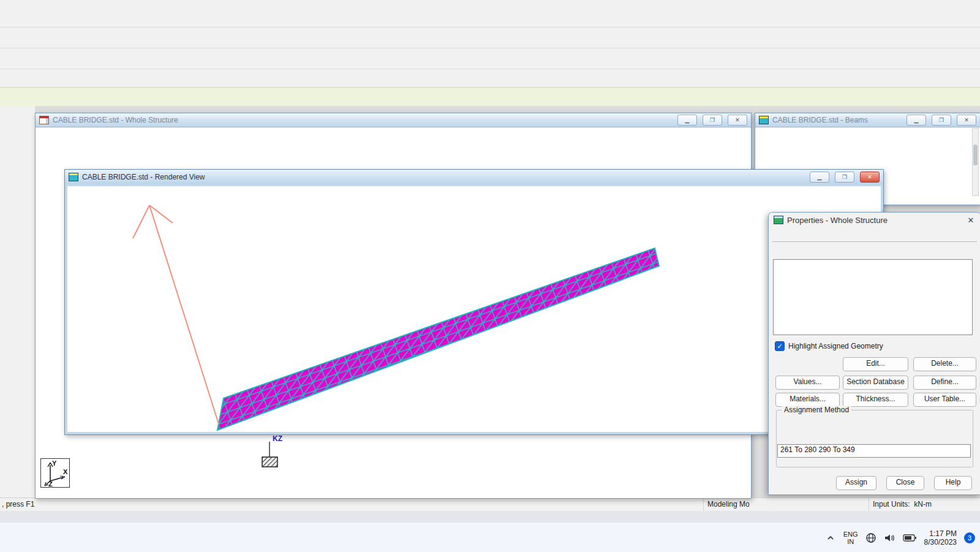  What do you see at coordinates (856, 483) in the screenshot?
I see `assign-button: Assign` at bounding box center [856, 483].